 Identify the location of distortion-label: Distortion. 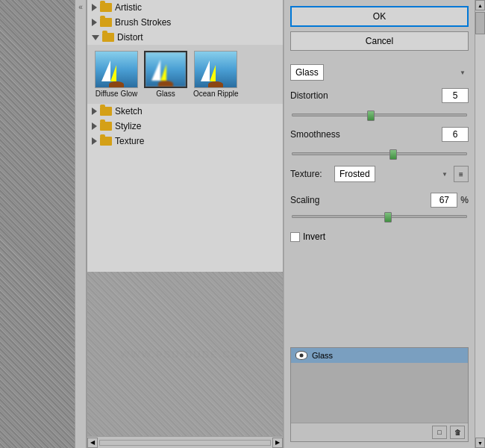
(320, 96).